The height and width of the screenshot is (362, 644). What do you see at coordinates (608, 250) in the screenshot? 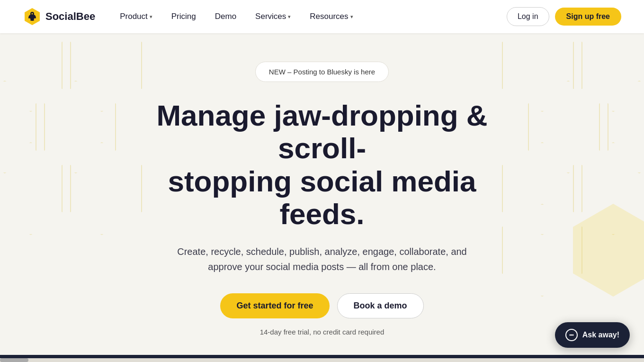
I see `hex-decoration-filled` at bounding box center [608, 250].